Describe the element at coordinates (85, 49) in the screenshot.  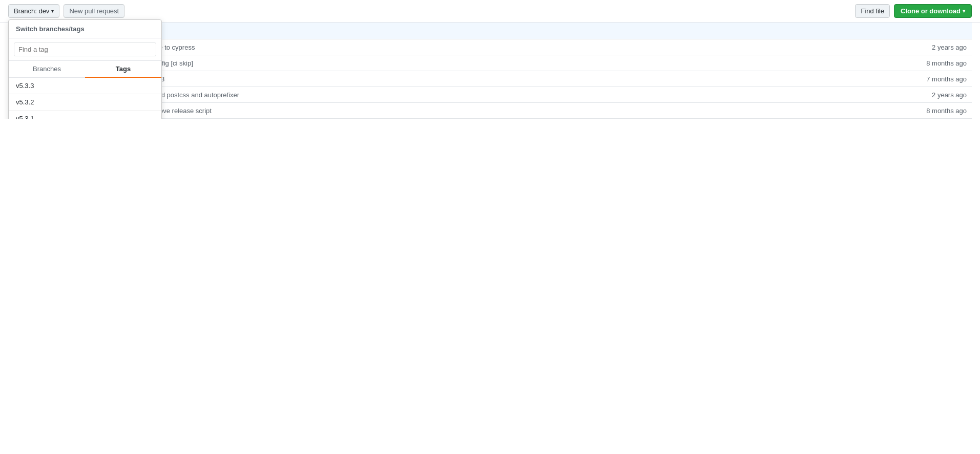
I see `tag-search-input` at that location.